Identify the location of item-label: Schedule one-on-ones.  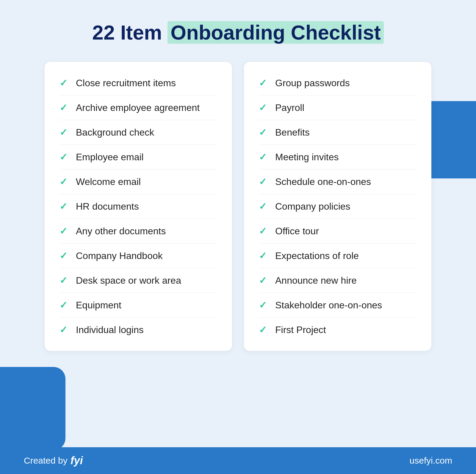
(323, 182).